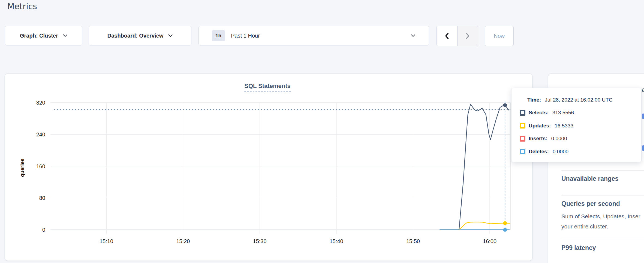  What do you see at coordinates (576, 125) in the screenshot?
I see `chart-tooltip: Time: Jul 28, 2022 at 16:02:00 UTC Selec…` at bounding box center [576, 125].